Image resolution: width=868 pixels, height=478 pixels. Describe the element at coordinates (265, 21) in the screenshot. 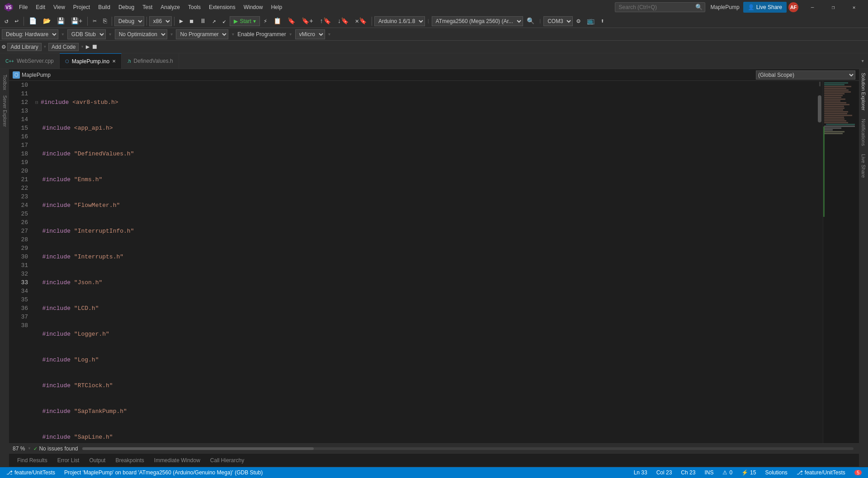

I see `tb-icon-6: ⚡` at that location.